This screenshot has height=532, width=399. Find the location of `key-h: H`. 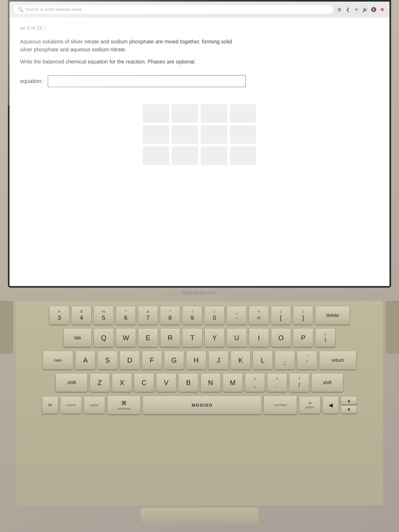

key-h: H is located at coordinates (196, 360).